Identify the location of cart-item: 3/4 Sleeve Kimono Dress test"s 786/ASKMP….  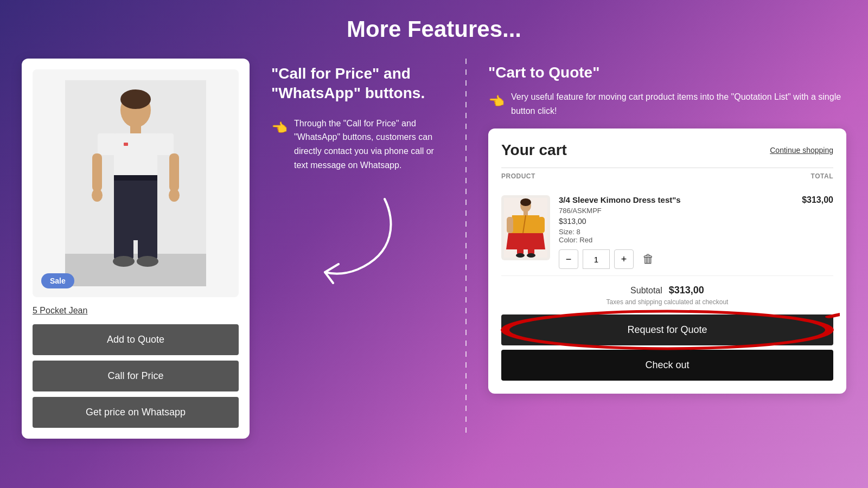
(667, 232).